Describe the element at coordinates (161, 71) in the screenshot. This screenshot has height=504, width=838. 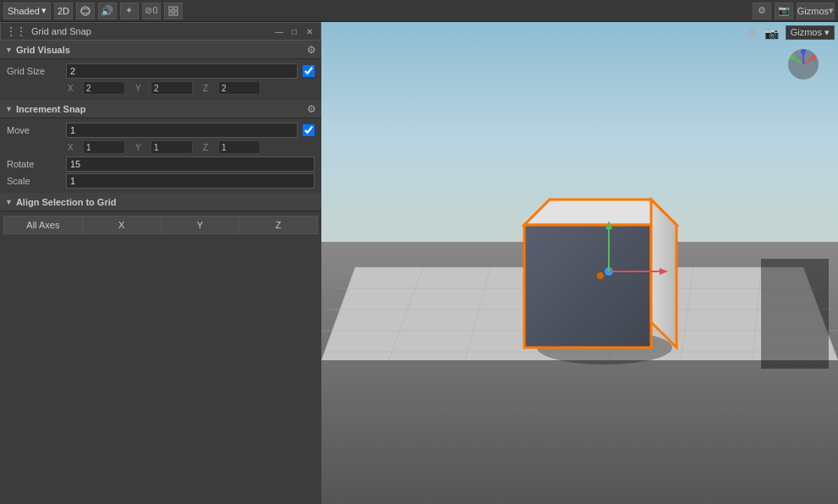
I see `grid-size-row: Grid Size` at that location.